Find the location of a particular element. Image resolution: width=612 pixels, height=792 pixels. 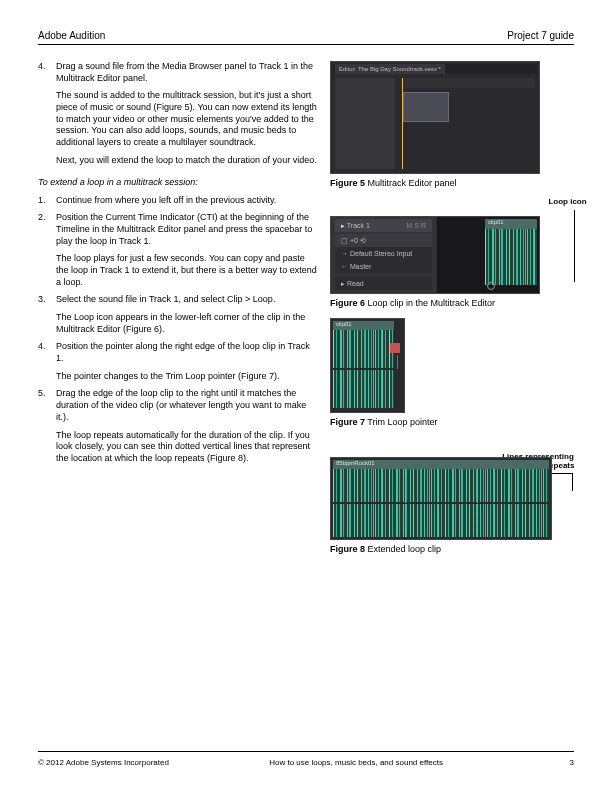

step-4: 4. Drag a sound file from the Media Brow… is located at coordinates (178, 114).